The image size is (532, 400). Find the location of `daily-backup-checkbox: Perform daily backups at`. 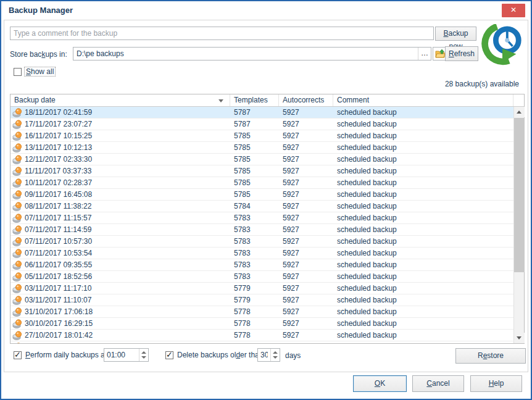

daily-backup-checkbox: Perform daily backups at is located at coordinates (60, 355).